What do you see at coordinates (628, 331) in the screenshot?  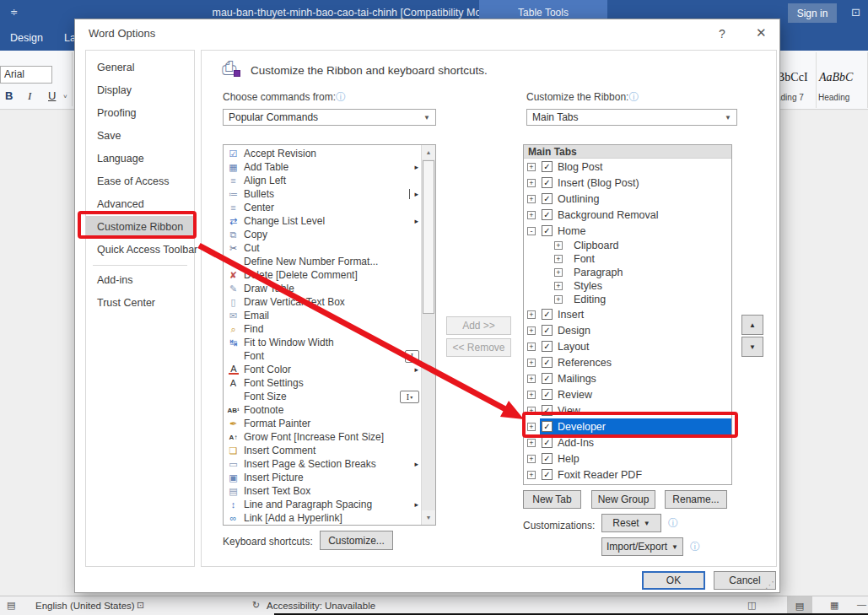 I see `ribbon-tab-item-design: +✓Design` at bounding box center [628, 331].